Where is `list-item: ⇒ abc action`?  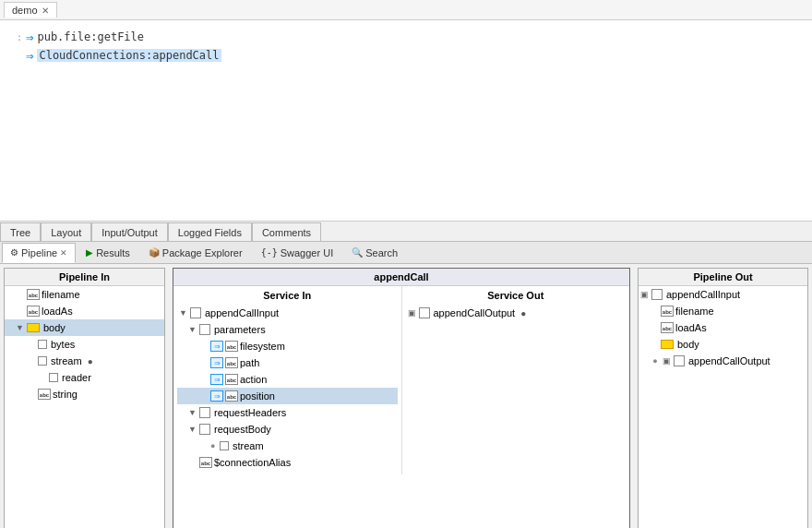 list-item: ⇒ abc action is located at coordinates (288, 379).